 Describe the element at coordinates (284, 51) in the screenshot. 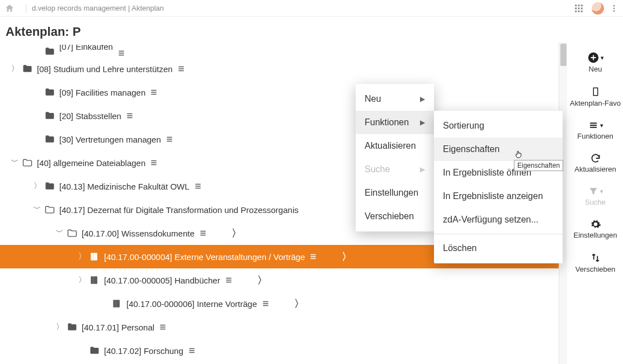

I see `tree-row: 〉[07] Einkaufen` at that location.